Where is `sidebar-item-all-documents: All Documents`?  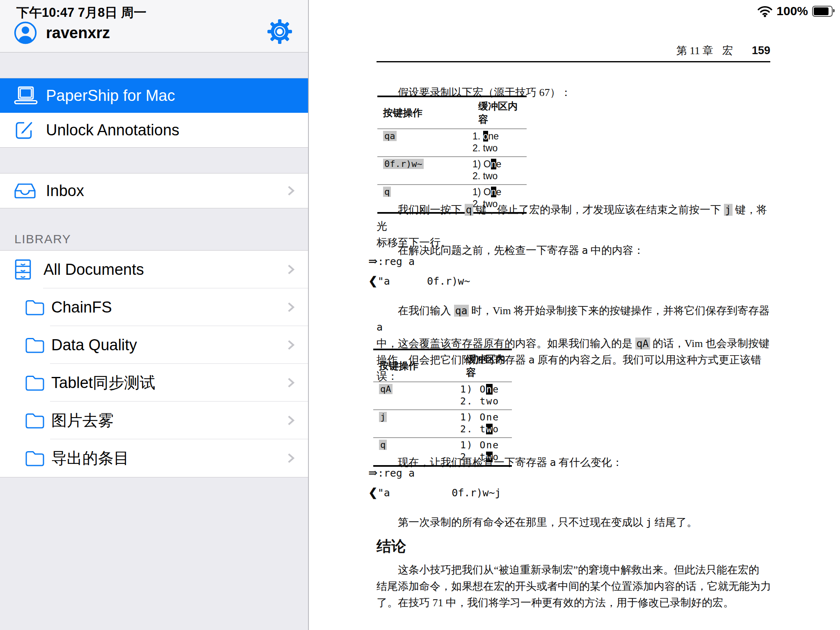
sidebar-item-all-documents: All Documents is located at coordinates (154, 269).